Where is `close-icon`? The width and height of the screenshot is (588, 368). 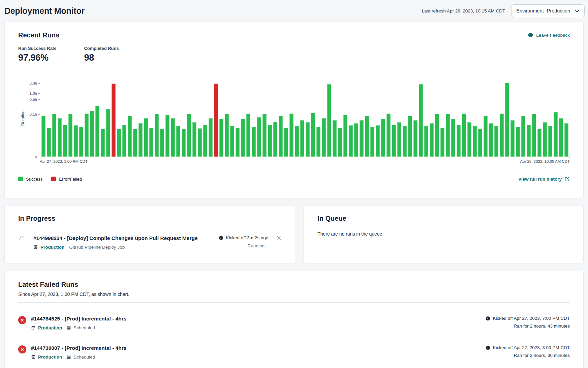 close-icon is located at coordinates (279, 238).